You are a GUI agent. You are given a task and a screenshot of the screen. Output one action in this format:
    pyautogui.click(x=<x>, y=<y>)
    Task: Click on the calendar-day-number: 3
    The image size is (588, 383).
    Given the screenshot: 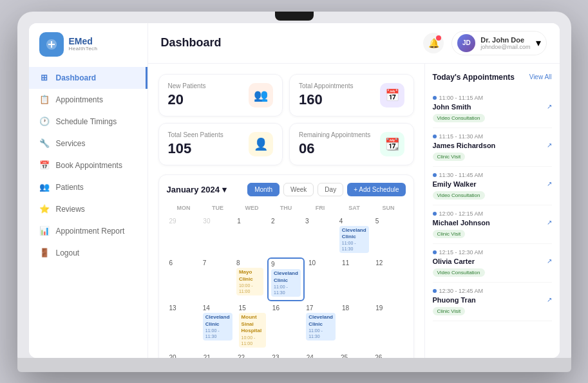 What is the action you would take?
    pyautogui.click(x=319, y=221)
    